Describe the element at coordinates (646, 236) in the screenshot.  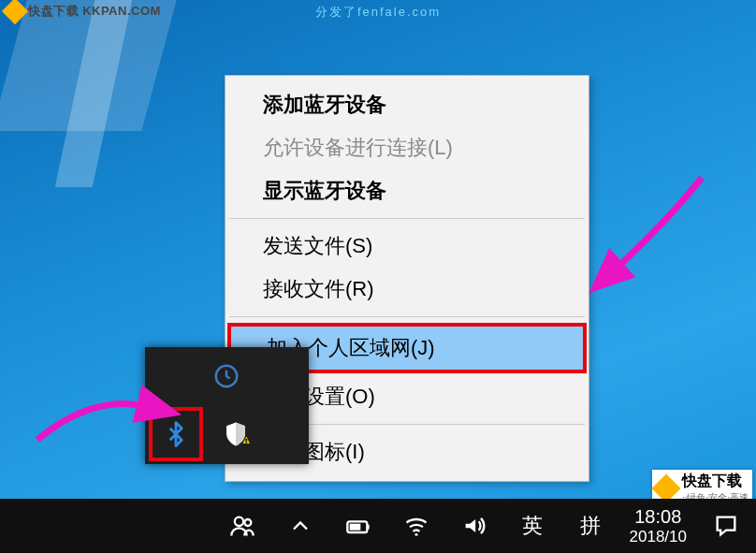
I see `annotation-arrow-right` at that location.